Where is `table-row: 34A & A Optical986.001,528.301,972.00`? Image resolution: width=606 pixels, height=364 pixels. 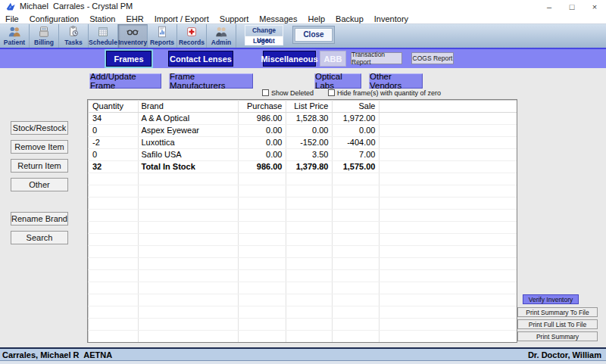 table-row: 34A & A Optical986.001,528.301,972.00 is located at coordinates (302, 118).